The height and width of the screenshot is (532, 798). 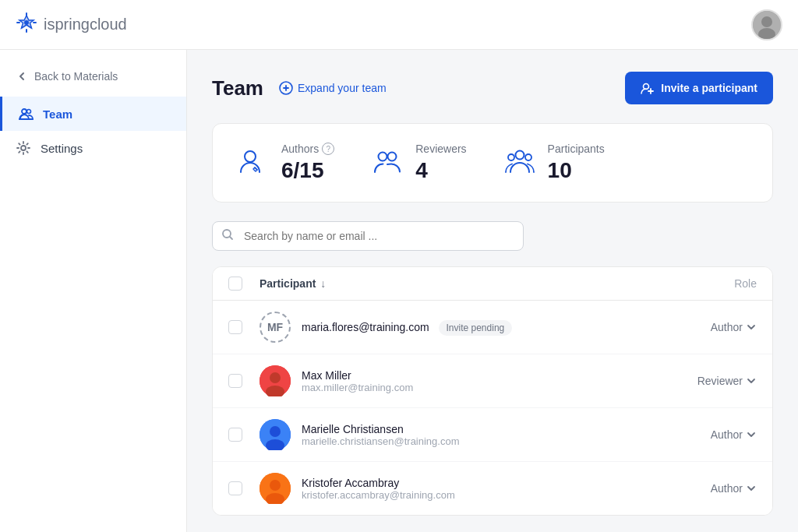 What do you see at coordinates (238, 89) in the screenshot?
I see `page-title: Team` at bounding box center [238, 89].